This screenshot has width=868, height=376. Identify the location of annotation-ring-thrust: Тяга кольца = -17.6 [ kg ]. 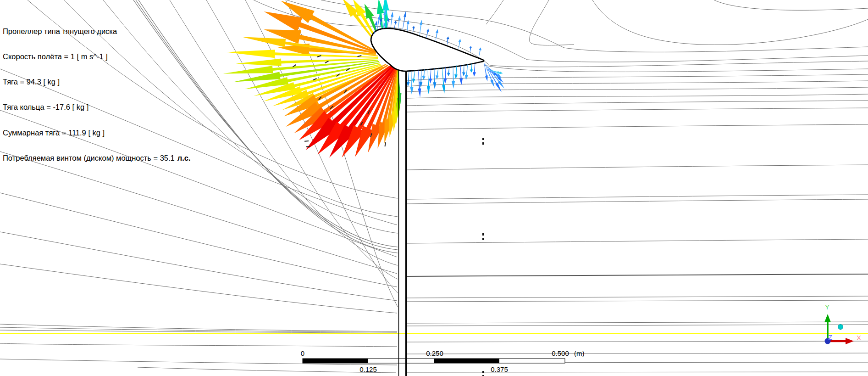
(97, 107).